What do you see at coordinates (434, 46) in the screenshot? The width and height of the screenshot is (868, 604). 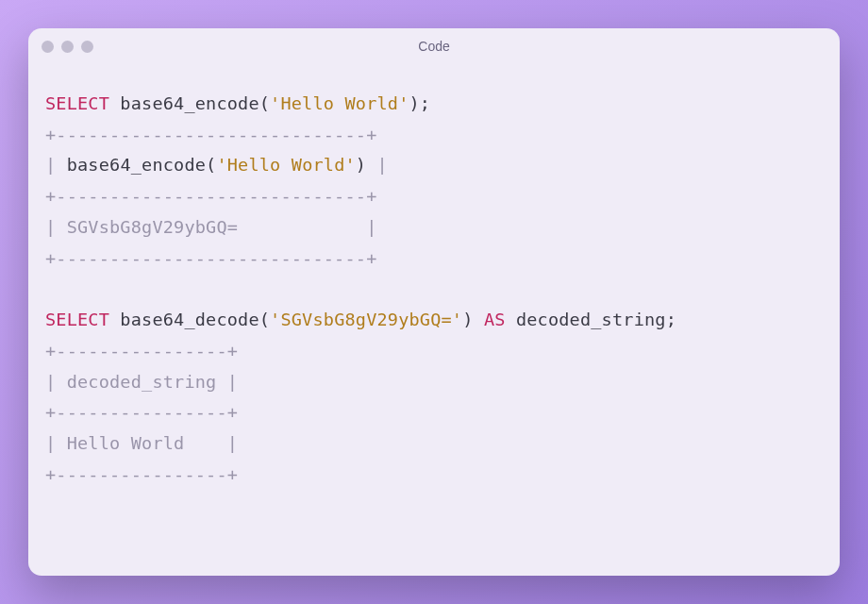 I see `titlebar: Code` at bounding box center [434, 46].